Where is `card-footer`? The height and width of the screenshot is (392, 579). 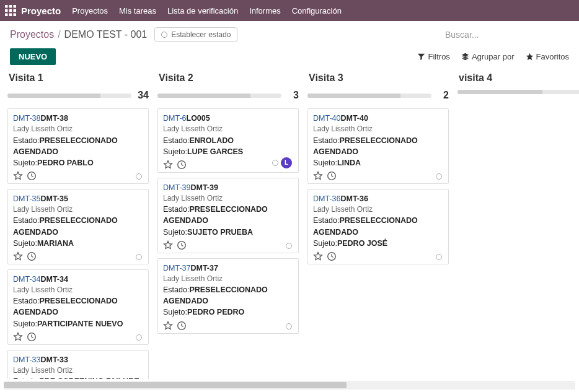
card-footer is located at coordinates (378, 176).